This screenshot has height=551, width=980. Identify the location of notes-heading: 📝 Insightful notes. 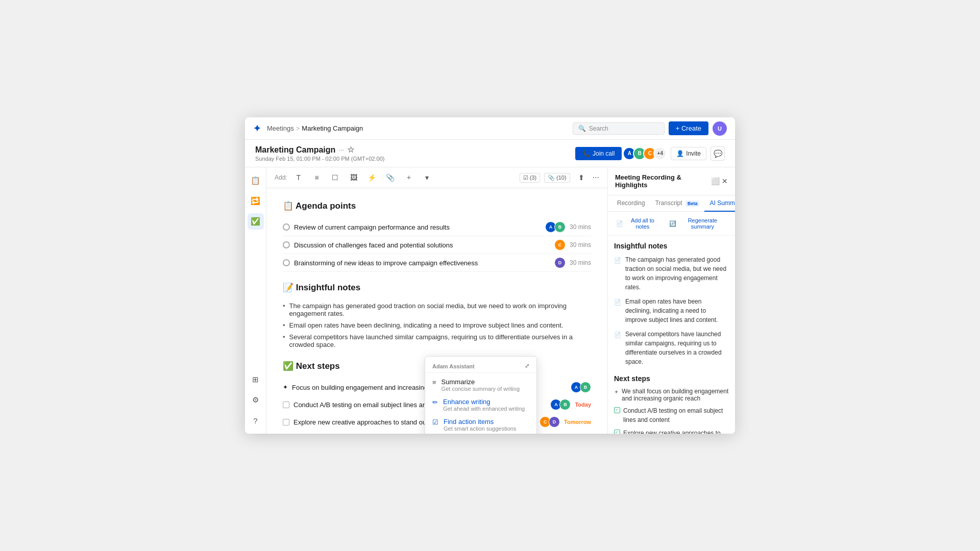
(437, 288).